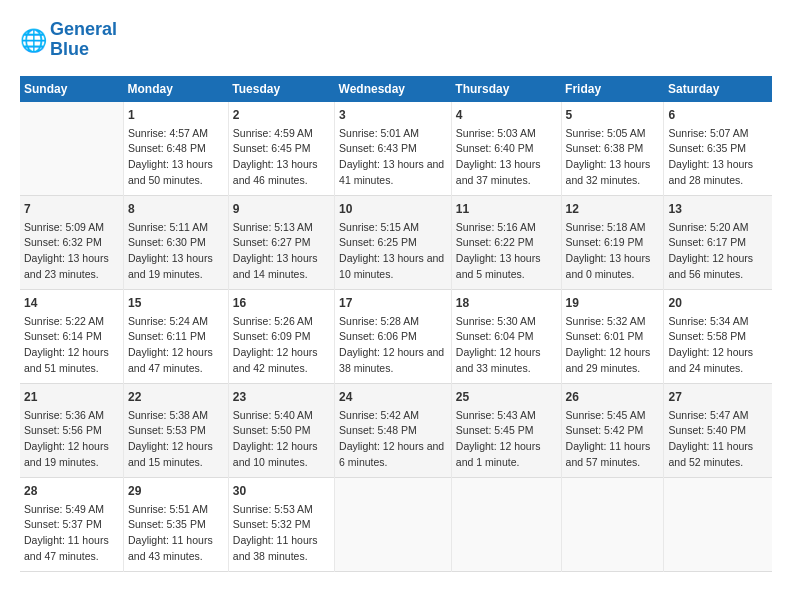 This screenshot has width=792, height=612. What do you see at coordinates (84, 50) in the screenshot?
I see `logo-text-blue: Blue` at bounding box center [84, 50].